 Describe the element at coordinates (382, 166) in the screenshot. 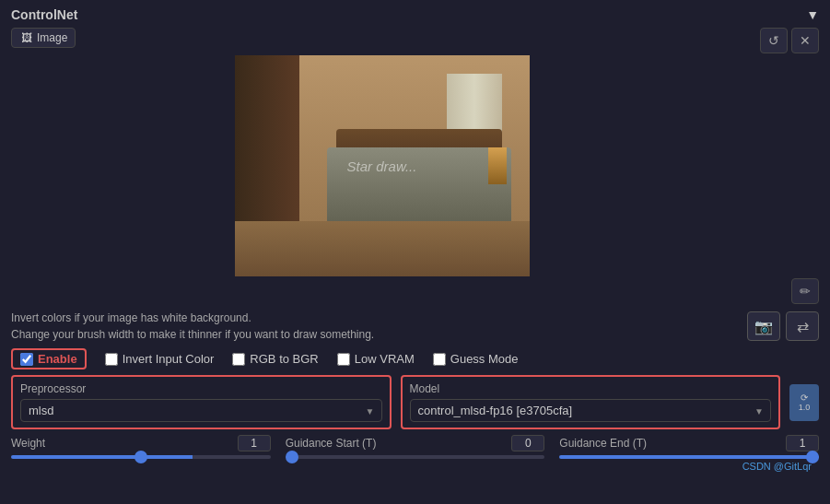

I see `image-watermark: Star draw...` at that location.